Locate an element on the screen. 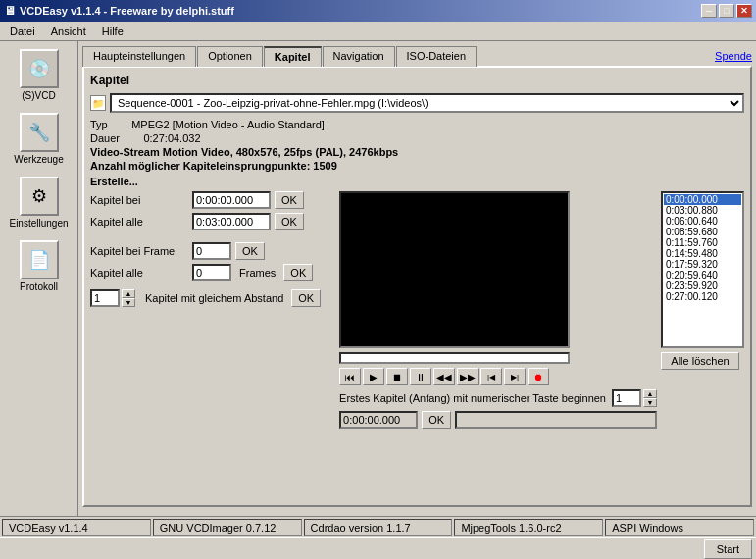  kapitel-bei-label: Kapitel bei is located at coordinates (139, 200).